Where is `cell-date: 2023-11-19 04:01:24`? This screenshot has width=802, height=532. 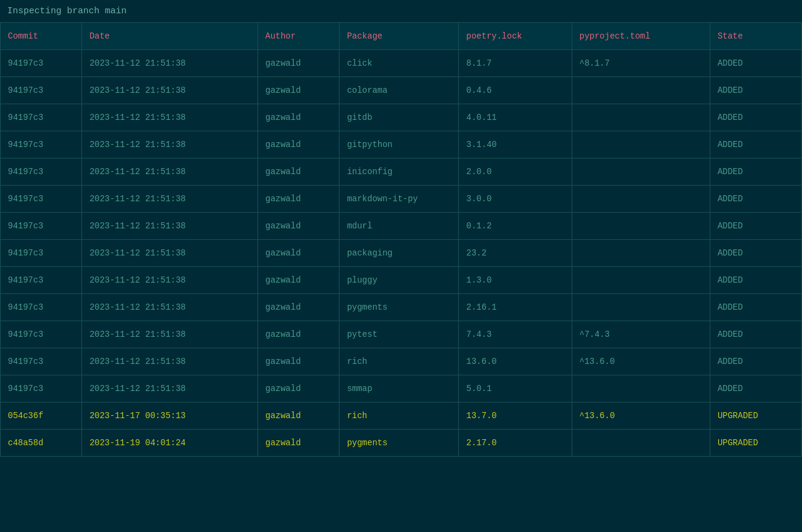
cell-date: 2023-11-19 04:01:24 is located at coordinates (170, 443).